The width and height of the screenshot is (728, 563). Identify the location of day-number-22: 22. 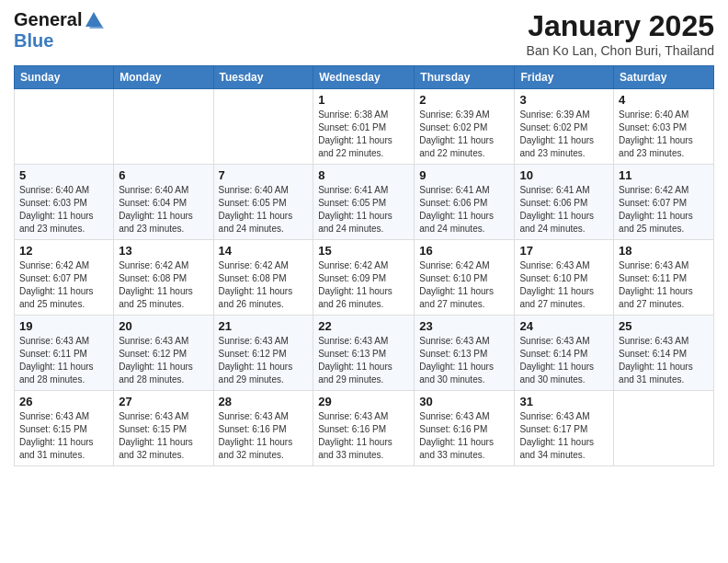
(364, 326).